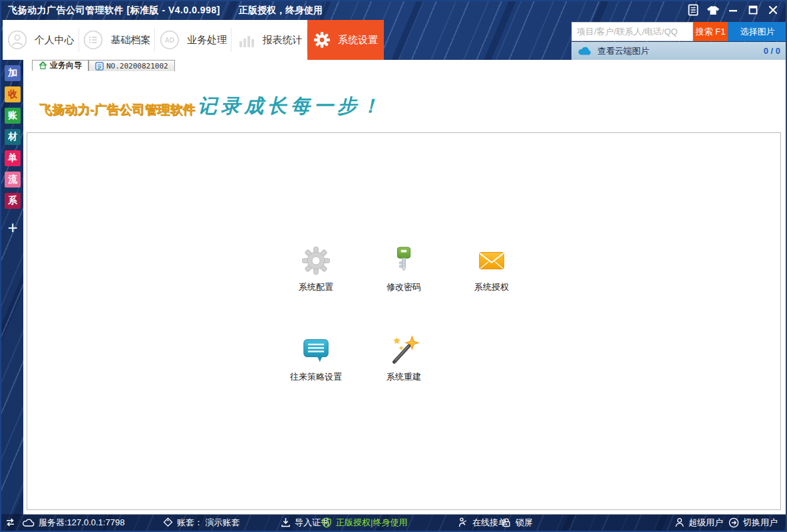 This screenshot has width=787, height=532. I want to click on lock-screen-button: 锁屏, so click(518, 523).